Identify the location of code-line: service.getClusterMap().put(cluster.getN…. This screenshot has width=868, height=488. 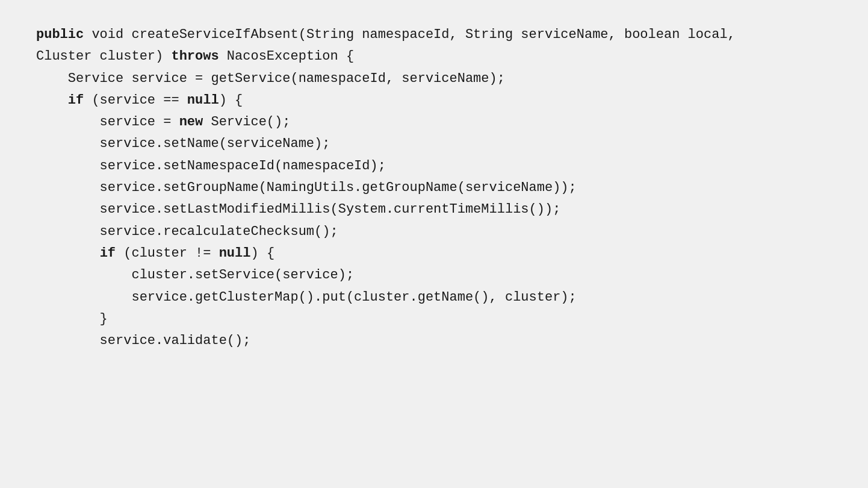
(434, 298).